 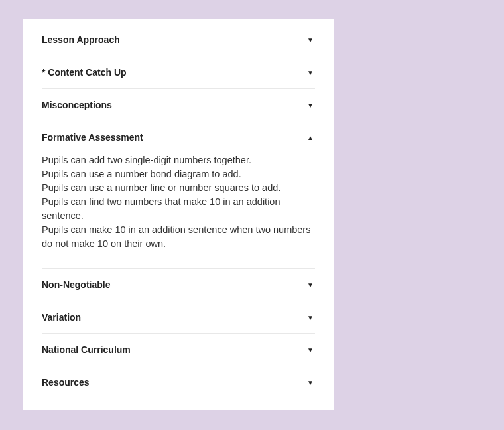 I want to click on accordion-item-variation: Variation ▼, so click(x=178, y=317).